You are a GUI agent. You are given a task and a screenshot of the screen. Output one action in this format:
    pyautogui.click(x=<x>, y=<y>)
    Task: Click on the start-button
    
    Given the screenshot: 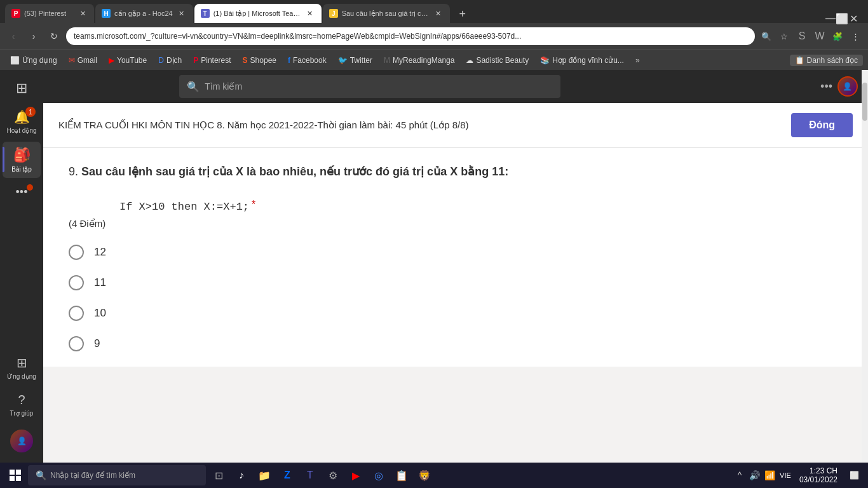 What is the action you would take?
    pyautogui.click(x=15, y=475)
    